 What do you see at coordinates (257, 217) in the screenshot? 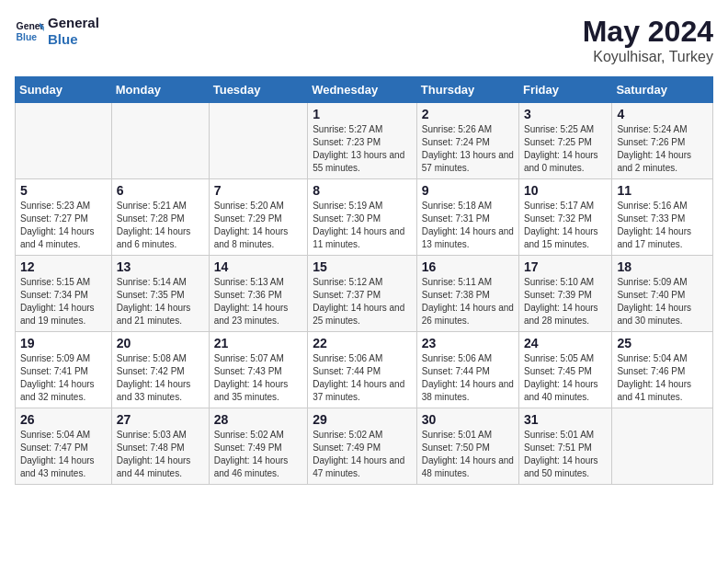
I see `calendar-cell: 7Sunrise: 5:20 AMSunset: 7:29 PMDaylight…` at bounding box center [257, 217].